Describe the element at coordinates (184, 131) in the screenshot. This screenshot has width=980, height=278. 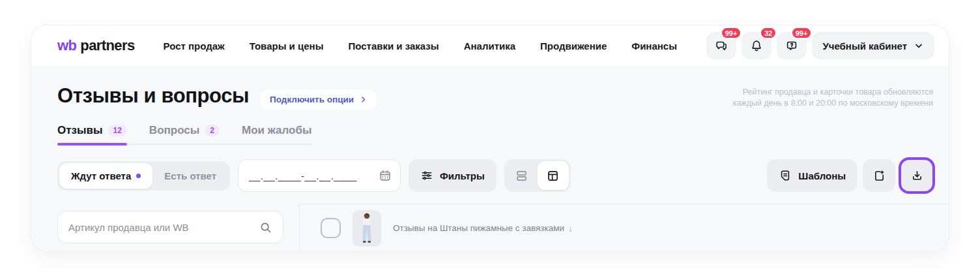
I see `tab-questions: Вопросы 2` at that location.